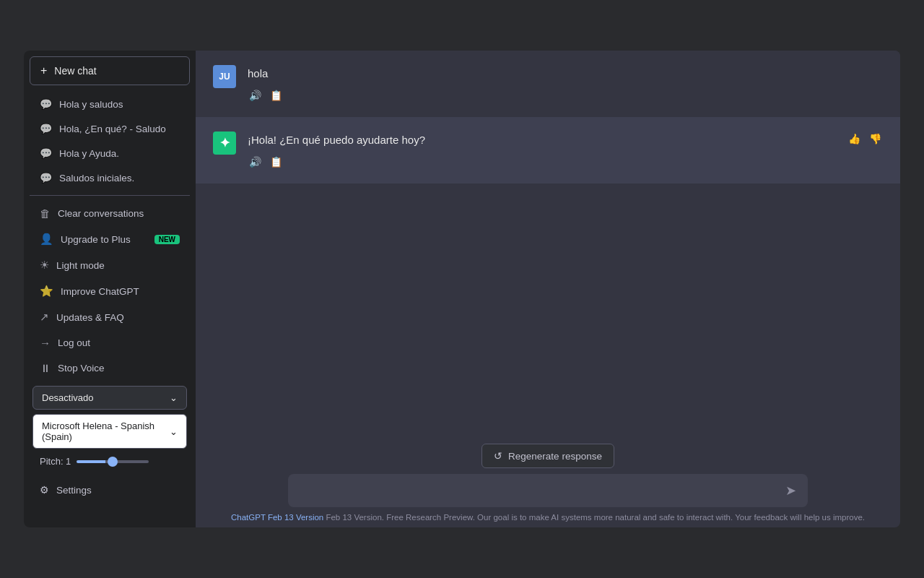 This screenshot has width=924, height=578. I want to click on gear-icon: ⚙, so click(45, 490).